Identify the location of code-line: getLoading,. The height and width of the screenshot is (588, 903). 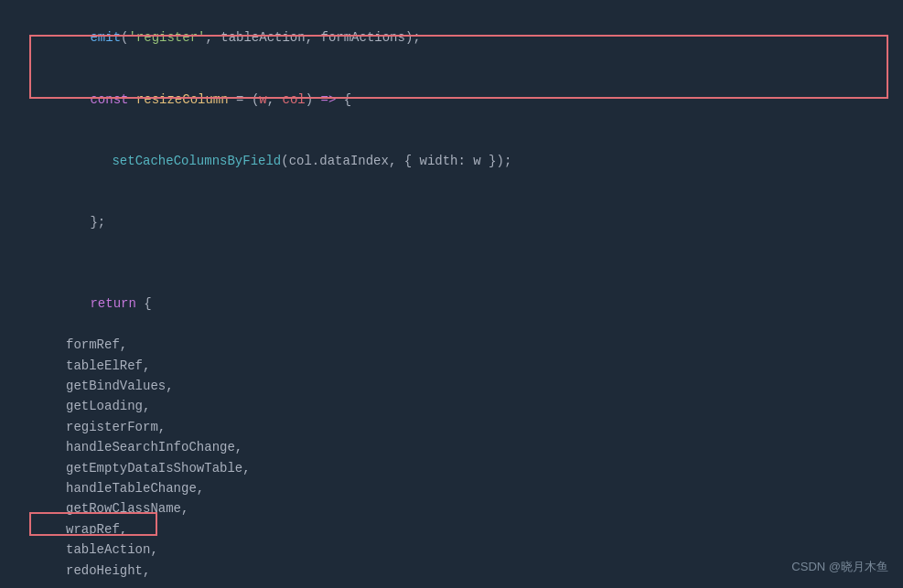
(452, 406).